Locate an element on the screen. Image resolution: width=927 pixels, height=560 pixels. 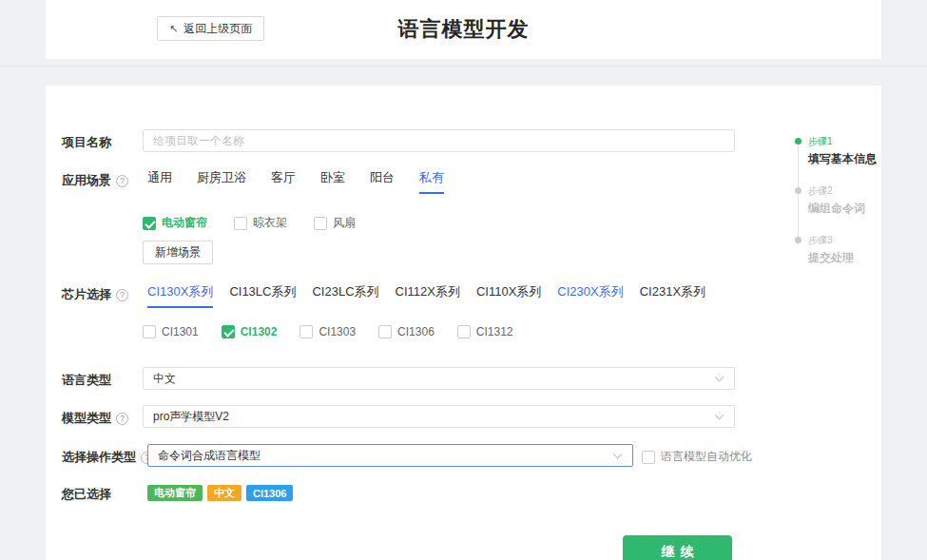
tab-ci13lc: CI13LC系列 is located at coordinates (262, 296).